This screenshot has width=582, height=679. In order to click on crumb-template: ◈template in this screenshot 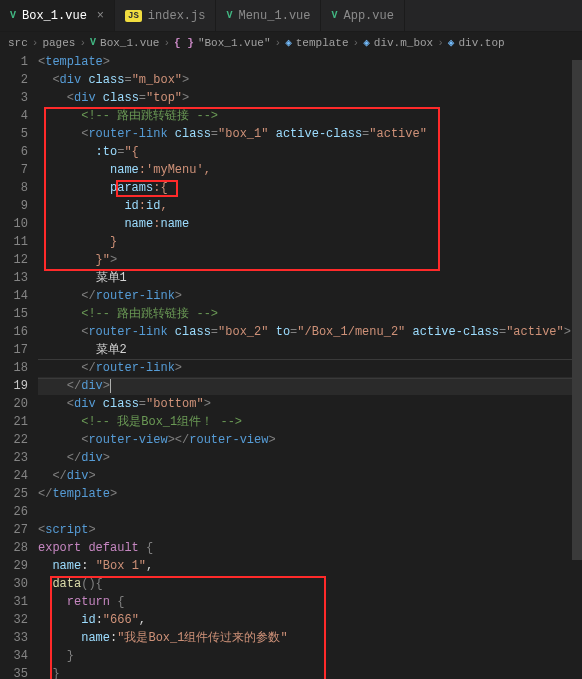, I will do `click(316, 42)`.